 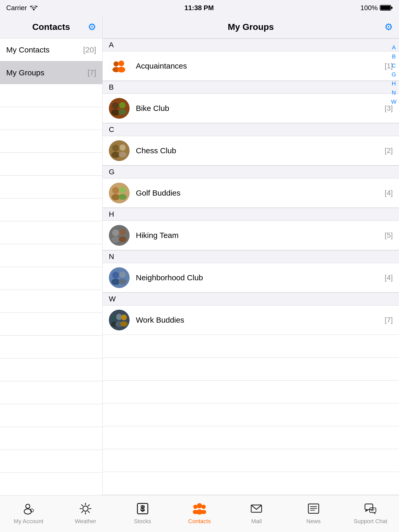 I want to click on group-item-bike-club: Bike Club [3], so click(x=251, y=109).